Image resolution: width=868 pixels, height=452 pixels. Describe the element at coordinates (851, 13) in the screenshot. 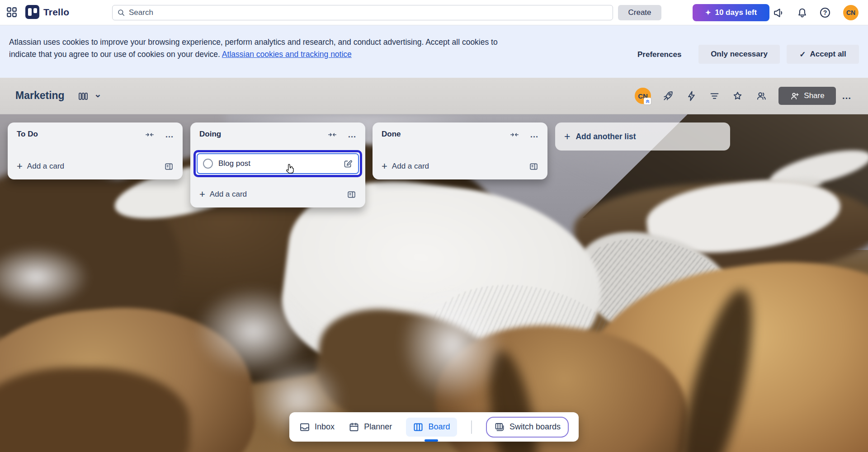

I see `user-avatar: CN` at that location.